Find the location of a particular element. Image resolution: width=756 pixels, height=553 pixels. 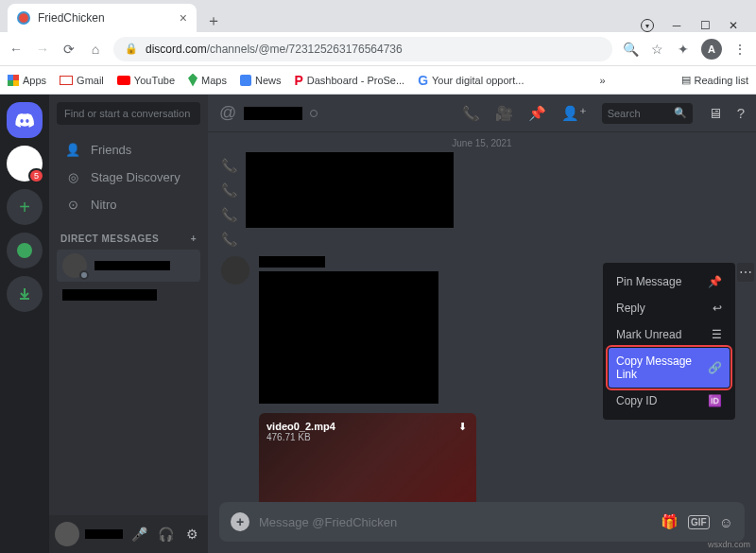

mute-icon: 🎤 is located at coordinates (139, 534).